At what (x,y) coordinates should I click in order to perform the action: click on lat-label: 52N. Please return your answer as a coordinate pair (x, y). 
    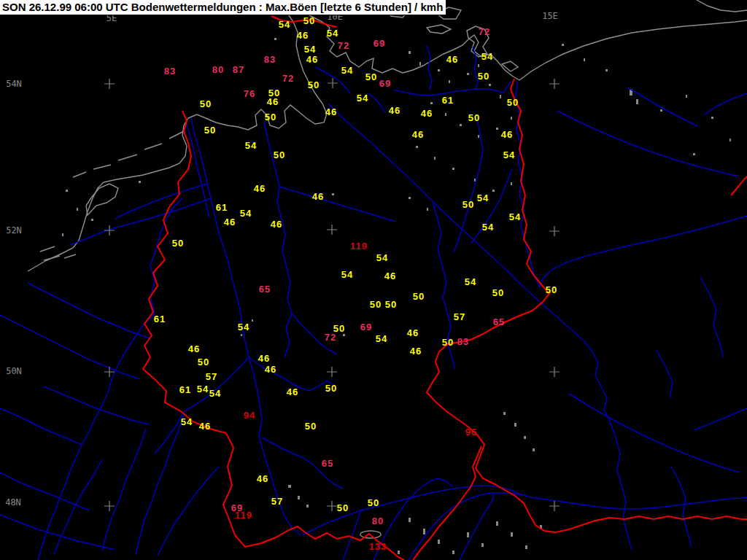
    Looking at the image, I should click on (14, 230).